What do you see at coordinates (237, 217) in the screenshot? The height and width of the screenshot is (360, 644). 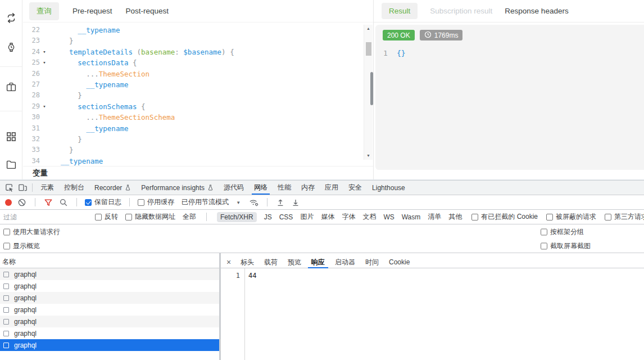 I see `filter-type-fetch-xhr: Fetch/XHR` at bounding box center [237, 217].